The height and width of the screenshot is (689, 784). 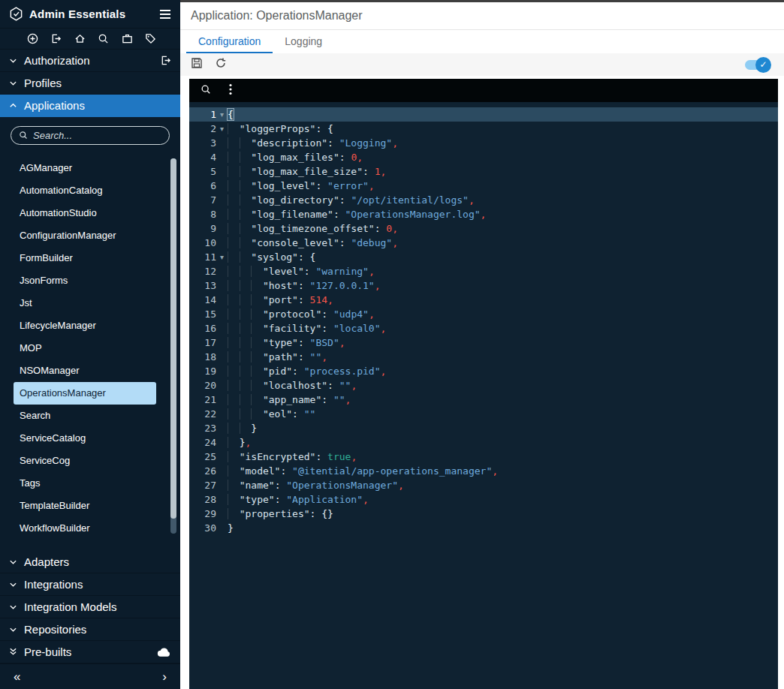 I want to click on app-list-item: Jst, so click(x=90, y=303).